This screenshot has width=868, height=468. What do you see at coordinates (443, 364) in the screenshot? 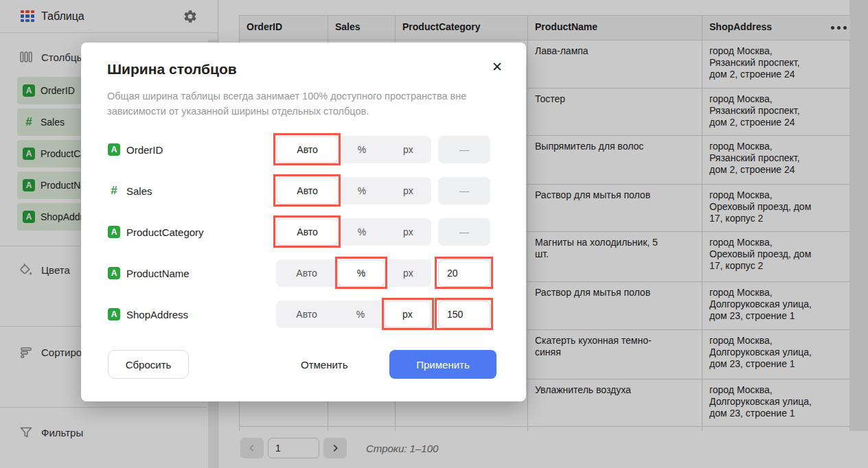
I see `apply-button: Применить` at bounding box center [443, 364].